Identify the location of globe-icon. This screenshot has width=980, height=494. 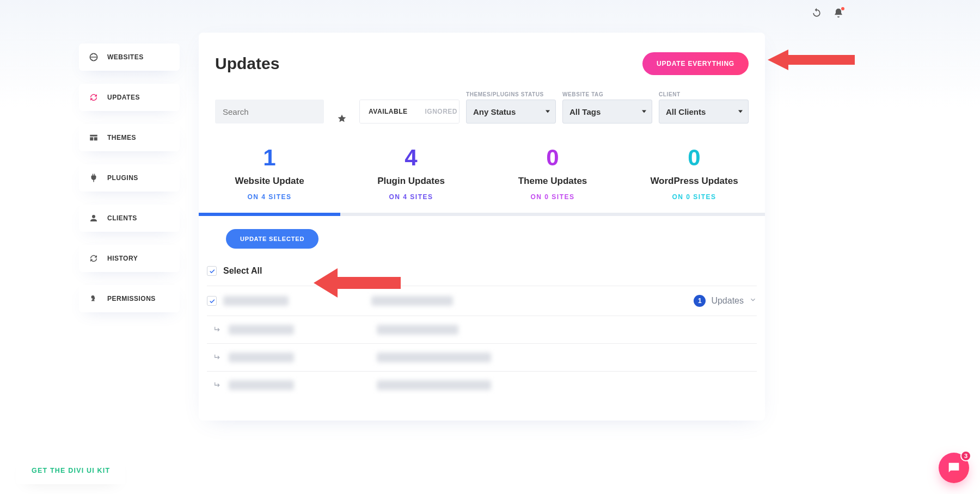
(94, 57).